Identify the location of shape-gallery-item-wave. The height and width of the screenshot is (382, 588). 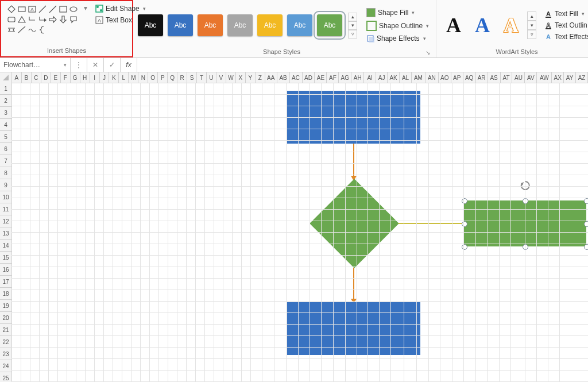
(32, 30).